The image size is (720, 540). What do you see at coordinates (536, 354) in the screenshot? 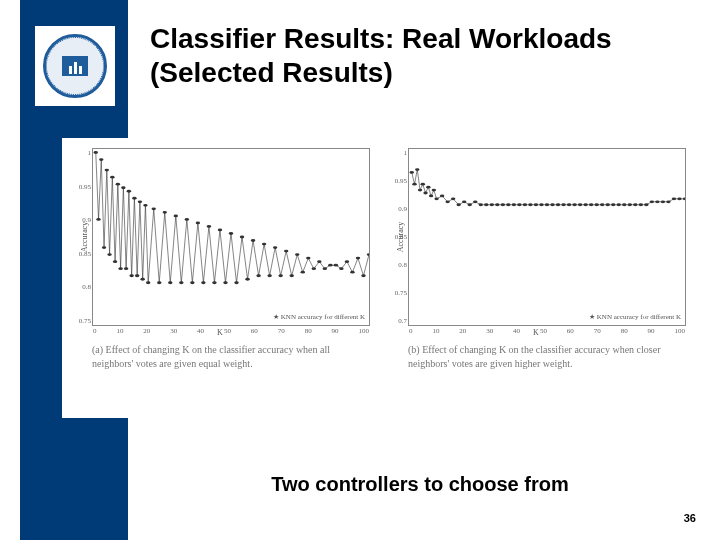
I see `chart-b-caption: (b) Effect of changing K on the classifi…` at bounding box center [536, 354].